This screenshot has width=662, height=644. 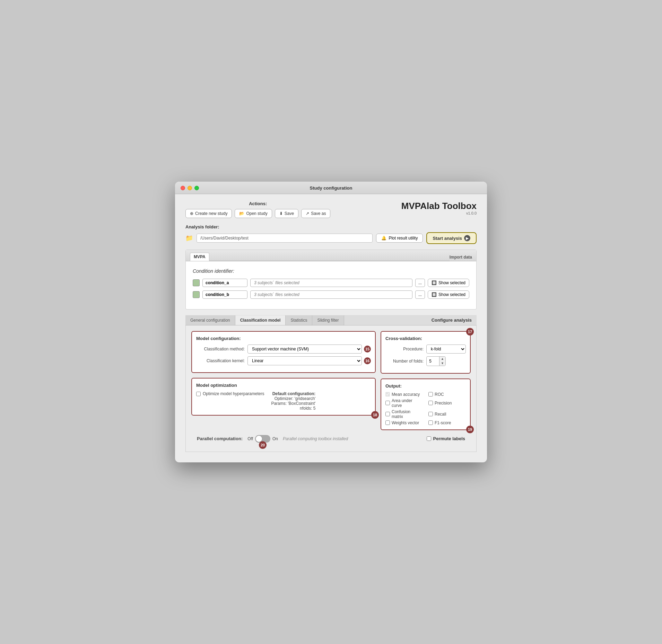 What do you see at coordinates (440, 414) in the screenshot?
I see `recall-label: Recall` at bounding box center [440, 414].